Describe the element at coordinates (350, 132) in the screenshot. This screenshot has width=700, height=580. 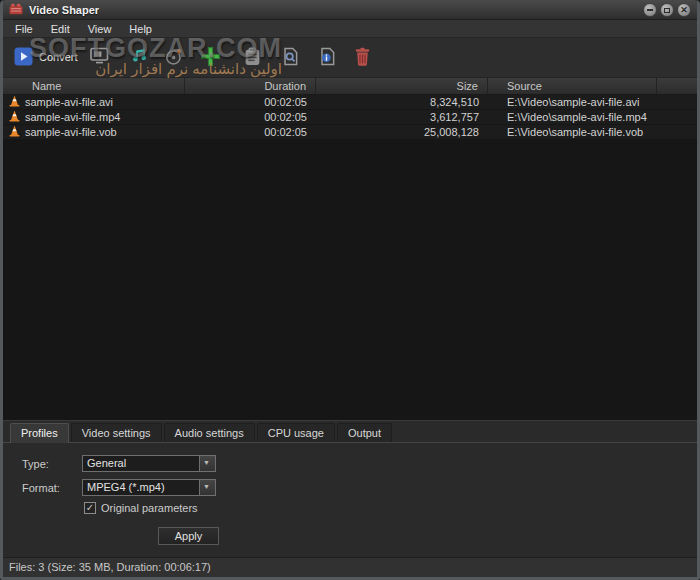
I see `table-row: sample-avi-file.vob 00:02:05 25,008,128 …` at that location.